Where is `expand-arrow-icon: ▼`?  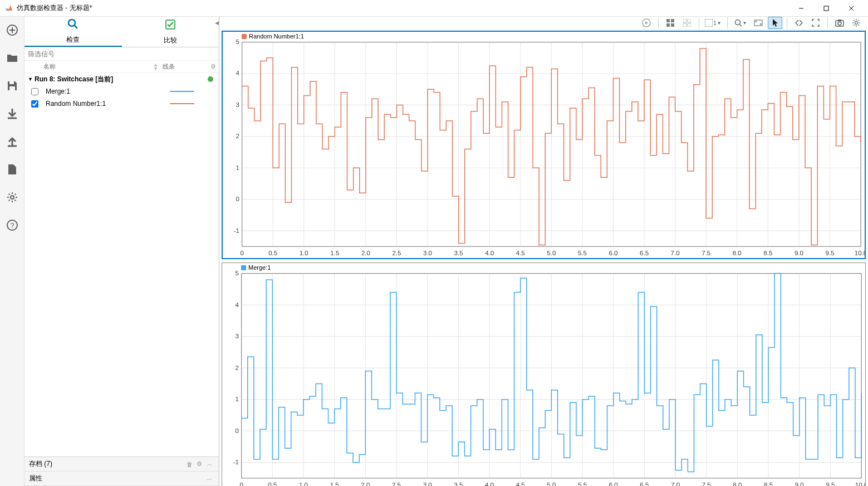 expand-arrow-icon: ▼ is located at coordinates (31, 79).